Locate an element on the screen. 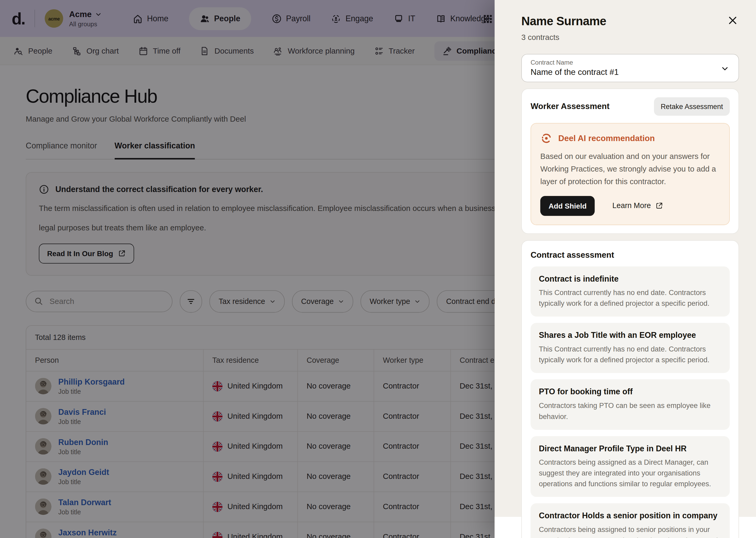 The image size is (756, 538). retake-assessment-button: Retake Assessment is located at coordinates (692, 106).